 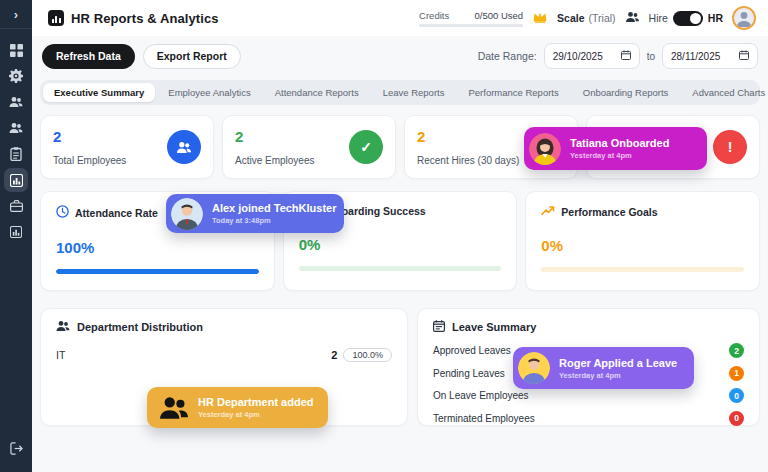 What do you see at coordinates (744, 18) in the screenshot?
I see `user-avatar` at bounding box center [744, 18].